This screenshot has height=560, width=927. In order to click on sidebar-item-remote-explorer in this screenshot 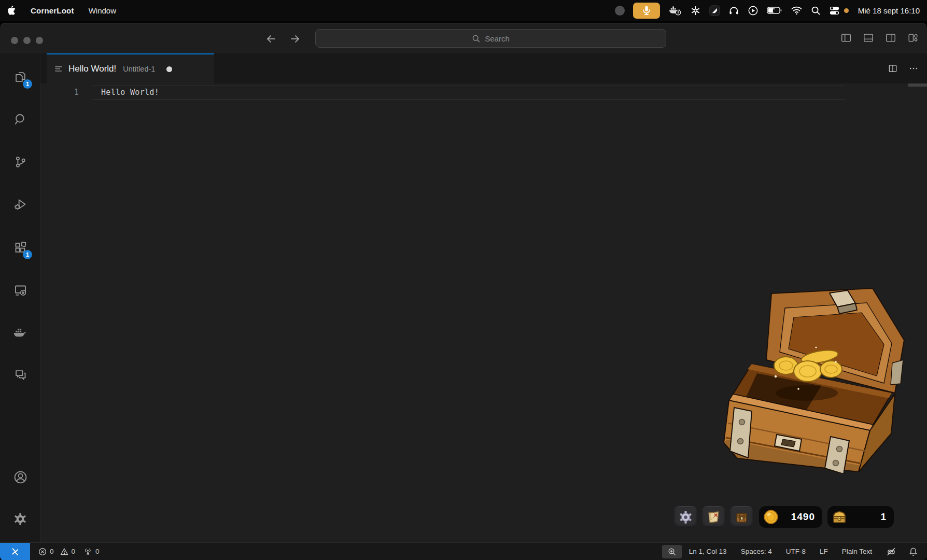, I will do `click(20, 290)`.